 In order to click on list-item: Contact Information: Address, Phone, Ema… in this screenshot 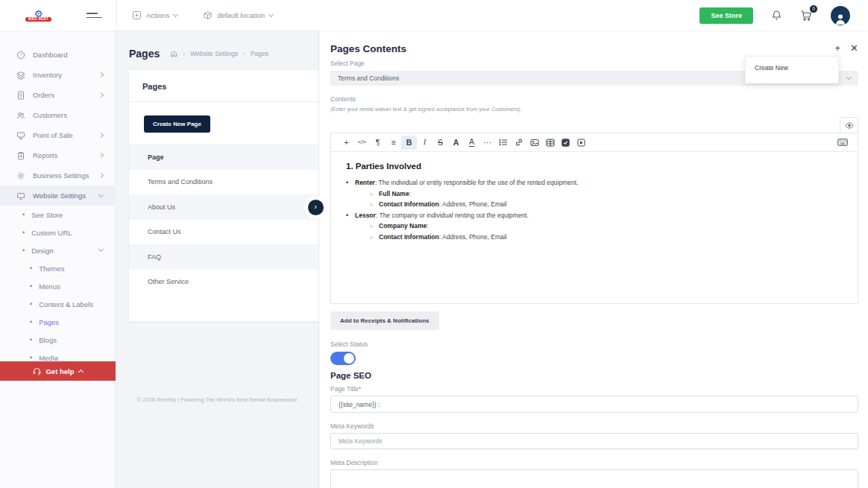, I will do `click(606, 237)`.